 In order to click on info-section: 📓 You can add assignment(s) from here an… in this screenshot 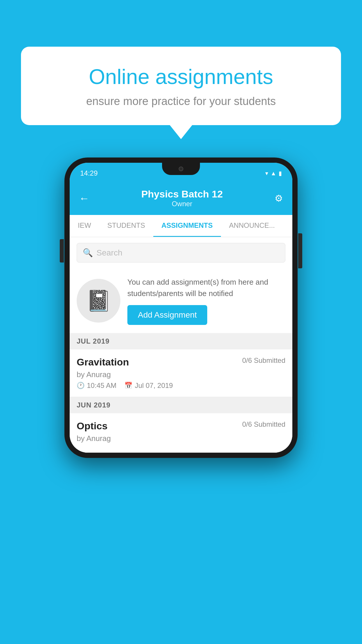, I will do `click(181, 301)`.